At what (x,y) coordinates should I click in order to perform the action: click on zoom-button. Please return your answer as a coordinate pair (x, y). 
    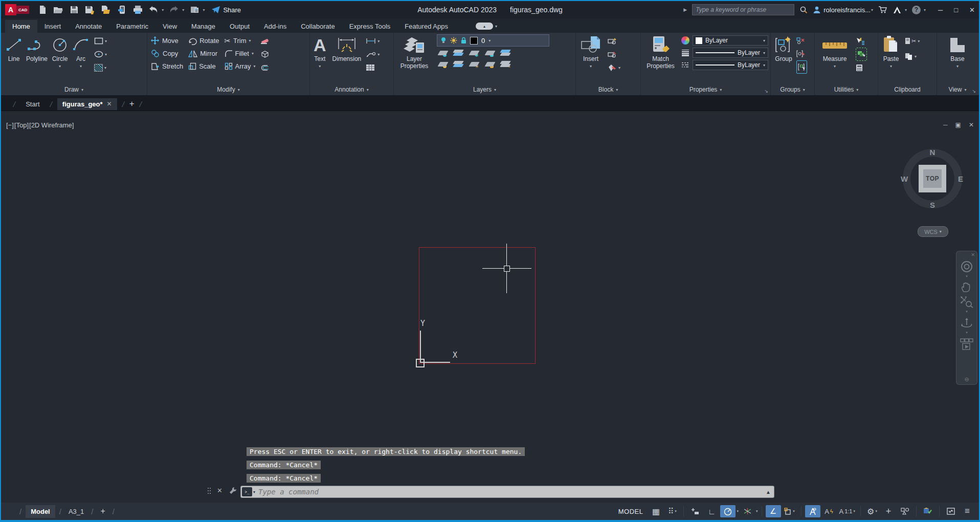
    Looking at the image, I should click on (967, 302).